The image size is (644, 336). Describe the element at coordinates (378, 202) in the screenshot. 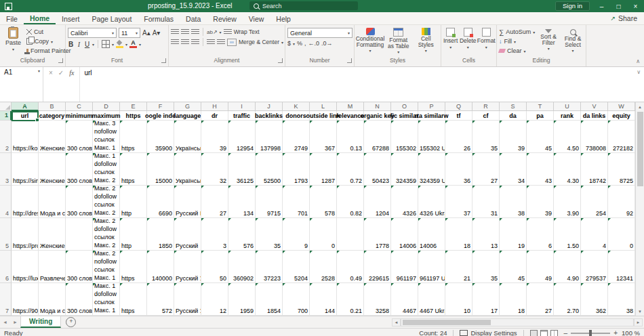

I see `cell-N: 1204` at that location.